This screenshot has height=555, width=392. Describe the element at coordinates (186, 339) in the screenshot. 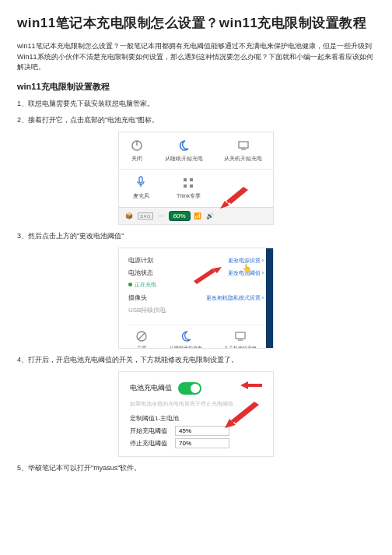

I see `mode-sleep: 从睡眠开始充电` at that location.